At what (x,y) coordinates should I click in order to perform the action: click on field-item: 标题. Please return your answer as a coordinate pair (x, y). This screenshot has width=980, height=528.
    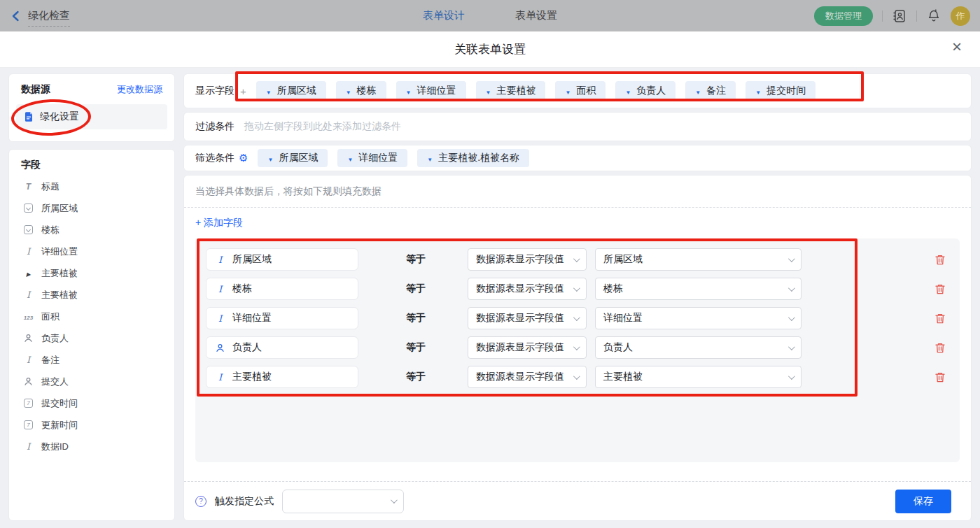
    Looking at the image, I should click on (92, 186).